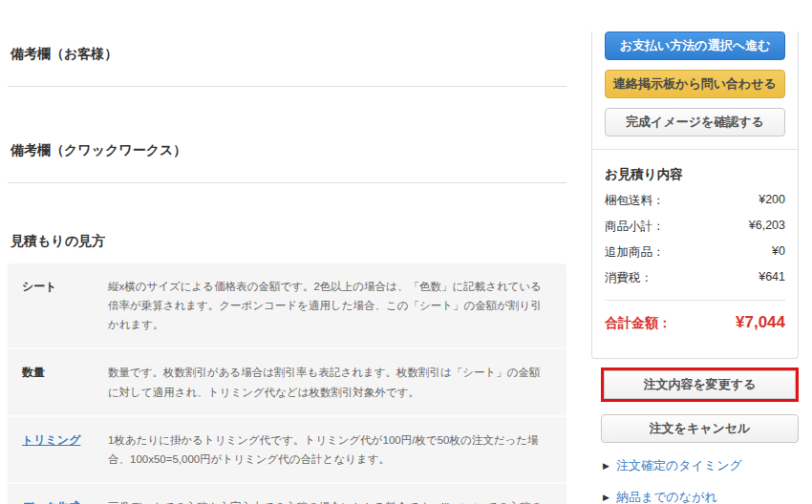  Describe the element at coordinates (695, 122) in the screenshot. I see `check-image-button: 完成イメージを確認する` at that location.